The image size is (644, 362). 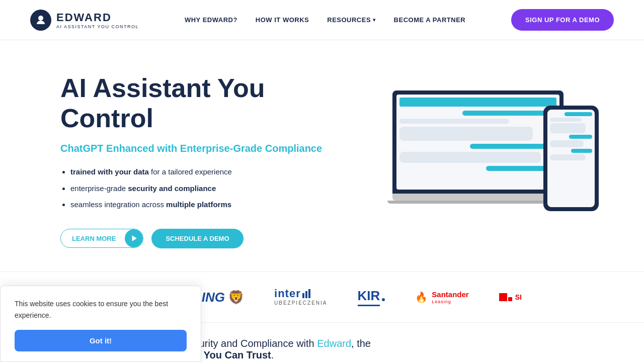 What do you see at coordinates (478, 142) in the screenshot?
I see `laptop-chat-ui` at bounding box center [478, 142].